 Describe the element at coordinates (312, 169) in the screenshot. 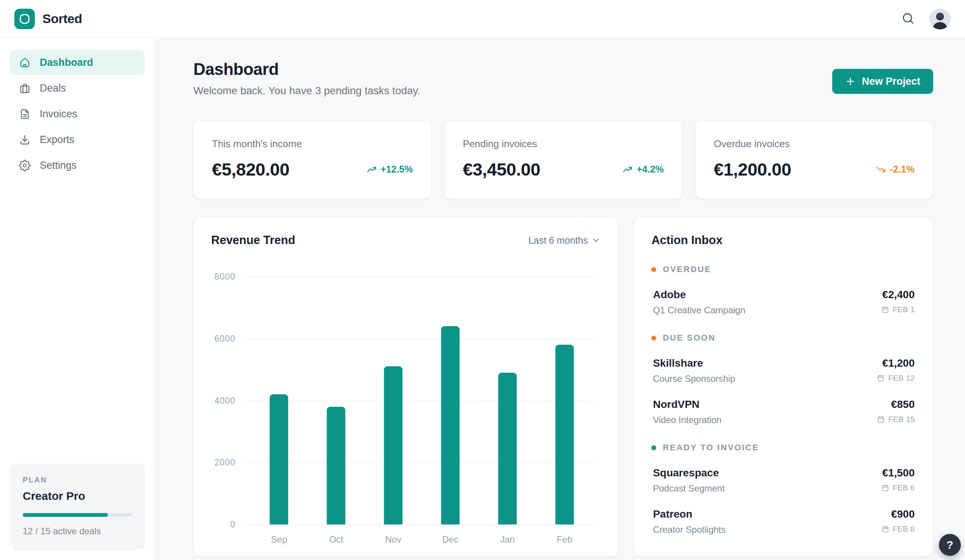

I see `stat-row: €5,820.00+12.5%` at that location.